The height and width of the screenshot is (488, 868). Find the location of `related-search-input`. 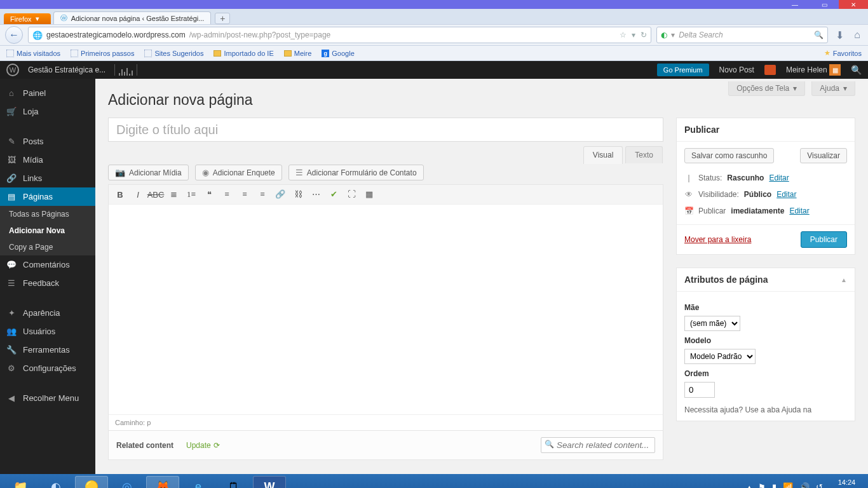

related-search-input is located at coordinates (598, 445).